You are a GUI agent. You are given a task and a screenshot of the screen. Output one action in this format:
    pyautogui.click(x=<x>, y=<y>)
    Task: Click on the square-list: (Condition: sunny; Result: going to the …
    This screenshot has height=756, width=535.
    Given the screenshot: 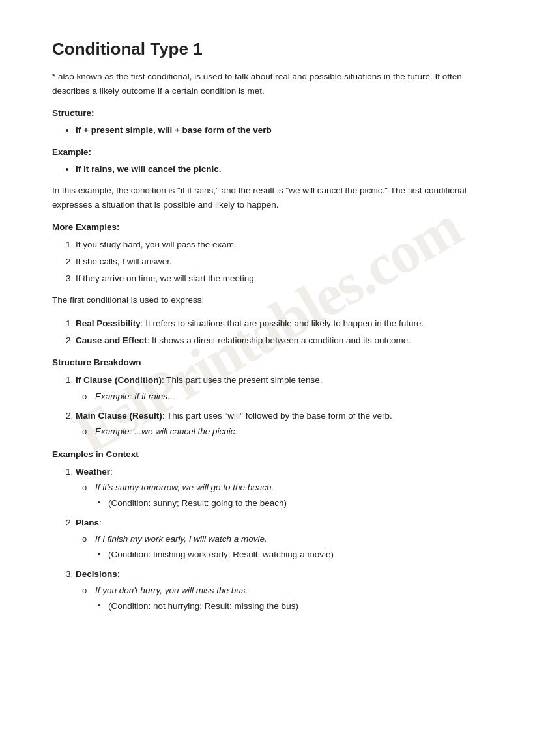 What is the action you would take?
    pyautogui.click(x=289, y=503)
    